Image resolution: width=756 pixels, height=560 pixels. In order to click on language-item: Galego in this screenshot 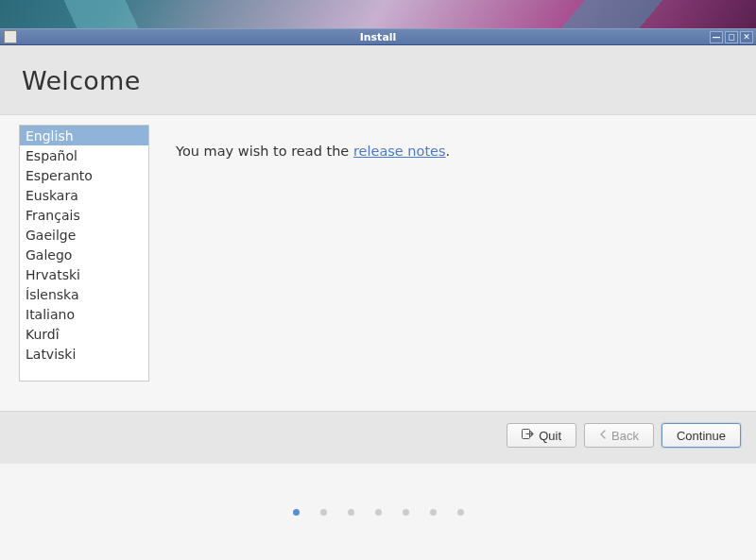, I will do `click(84, 255)`.